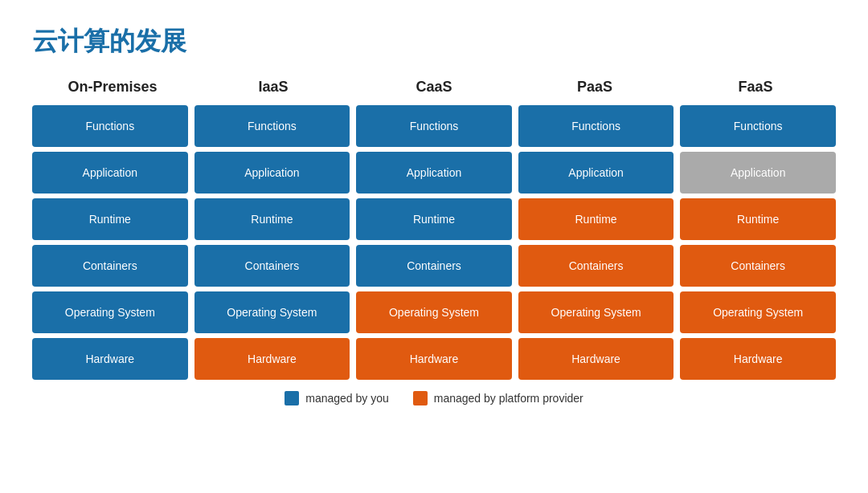 The width and height of the screenshot is (868, 493). What do you see at coordinates (509, 398) in the screenshot?
I see `legend-orange-label: managed by platform provider` at bounding box center [509, 398].